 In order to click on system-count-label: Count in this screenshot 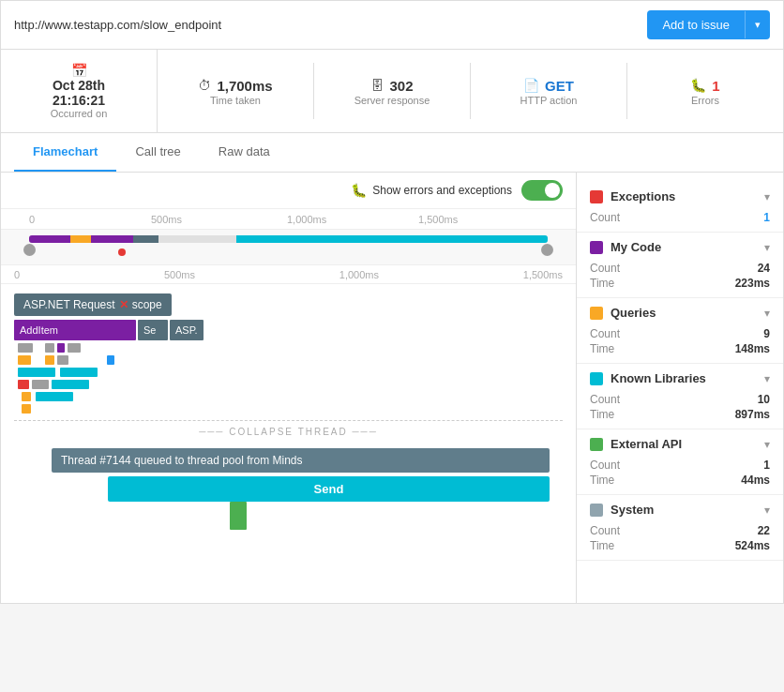, I will do `click(605, 531)`.